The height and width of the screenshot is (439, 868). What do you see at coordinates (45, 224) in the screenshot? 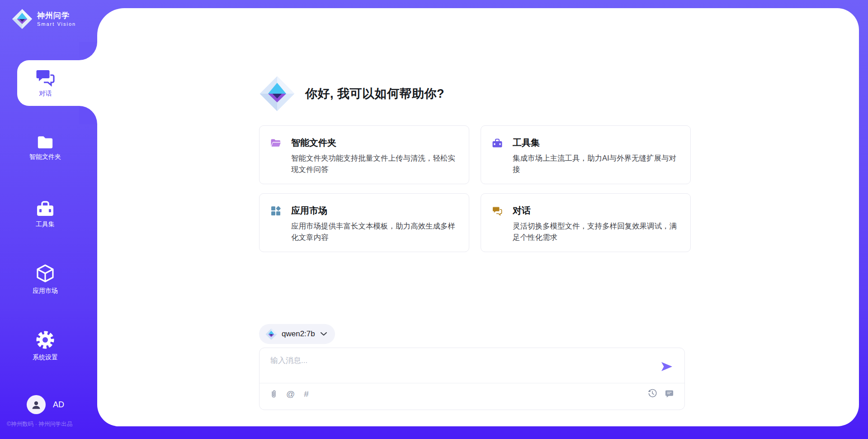
I see `sidebar-item-label: 工具集` at bounding box center [45, 224].